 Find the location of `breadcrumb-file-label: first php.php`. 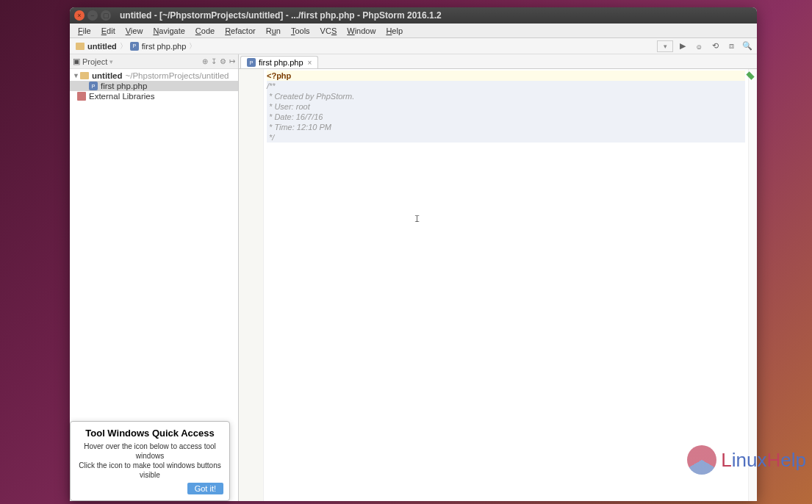

breadcrumb-file-label: first php.php is located at coordinates (165, 46).